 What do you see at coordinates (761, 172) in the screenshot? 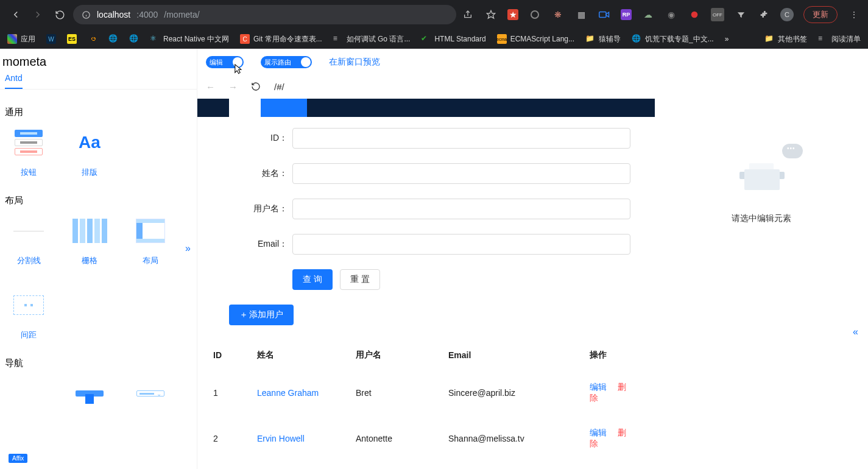
I see `empty-illustration` at bounding box center [761, 172].